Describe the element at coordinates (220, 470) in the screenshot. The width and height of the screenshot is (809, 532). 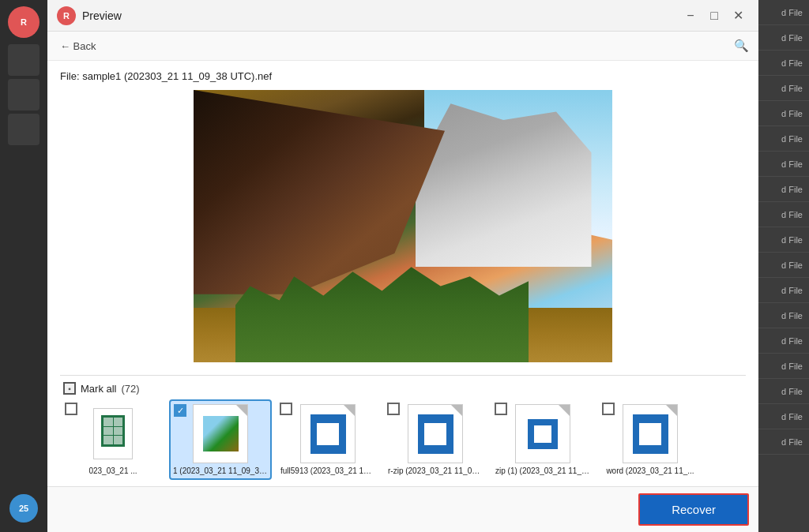
I see `thumb-name-1: 1 (2023_03_21 11_09_38 U...` at that location.